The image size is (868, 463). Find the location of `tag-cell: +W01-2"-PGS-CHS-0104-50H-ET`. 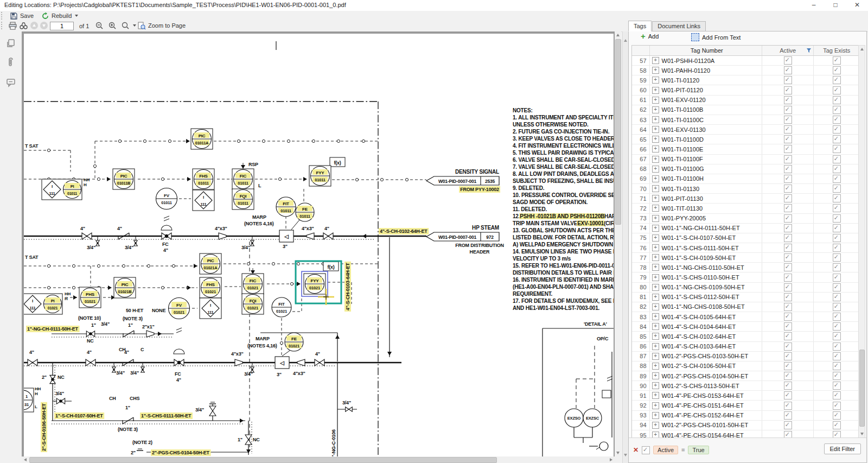

tag-cell: +W01-2"-PGS-CHS-0104-50H-ET is located at coordinates (706, 376).